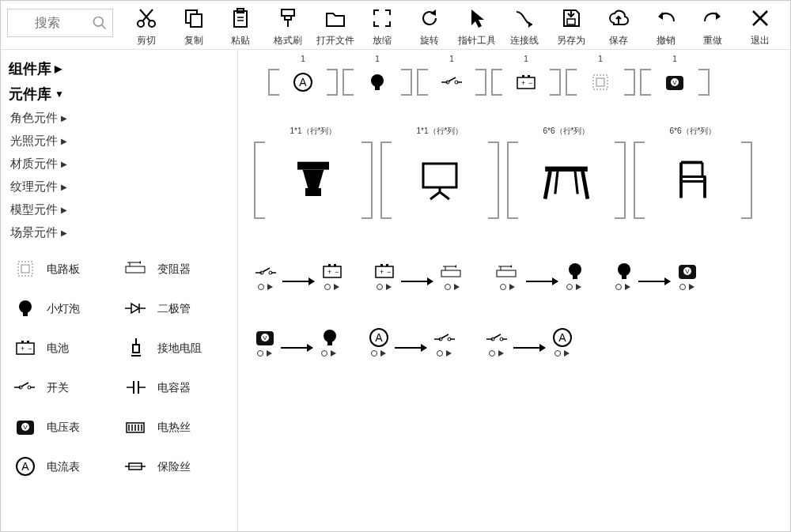  Describe the element at coordinates (288, 18) in the screenshot. I see `brush-icon` at that location.